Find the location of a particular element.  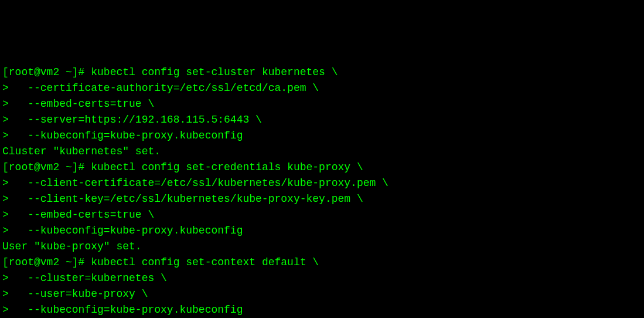

terminal-line: > --client-certificate=/etc/ssl/kubernet… is located at coordinates (322, 183).